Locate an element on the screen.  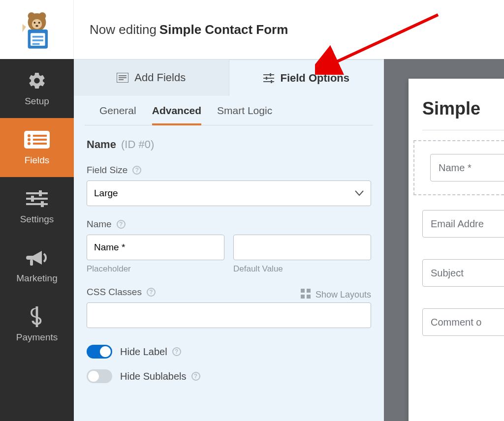
main-sidebar: Setup Fields Settings is located at coordinates (37, 240).